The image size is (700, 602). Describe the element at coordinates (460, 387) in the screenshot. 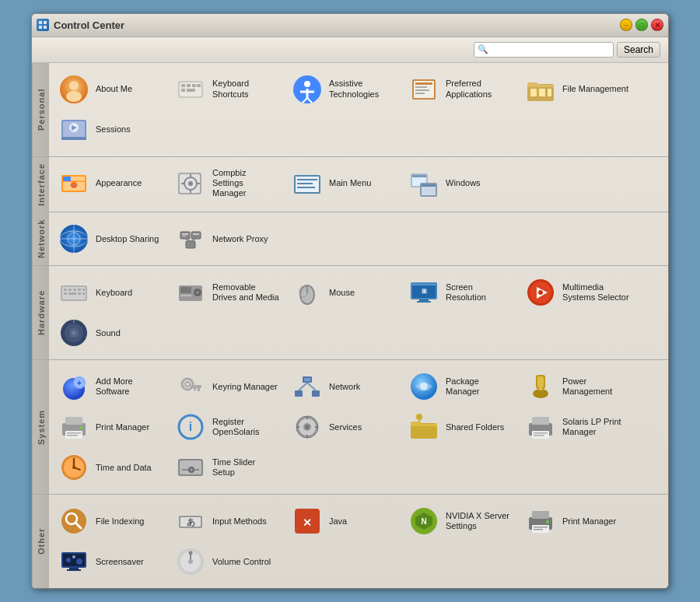

I see `item-package-manager: Package Manager` at that location.